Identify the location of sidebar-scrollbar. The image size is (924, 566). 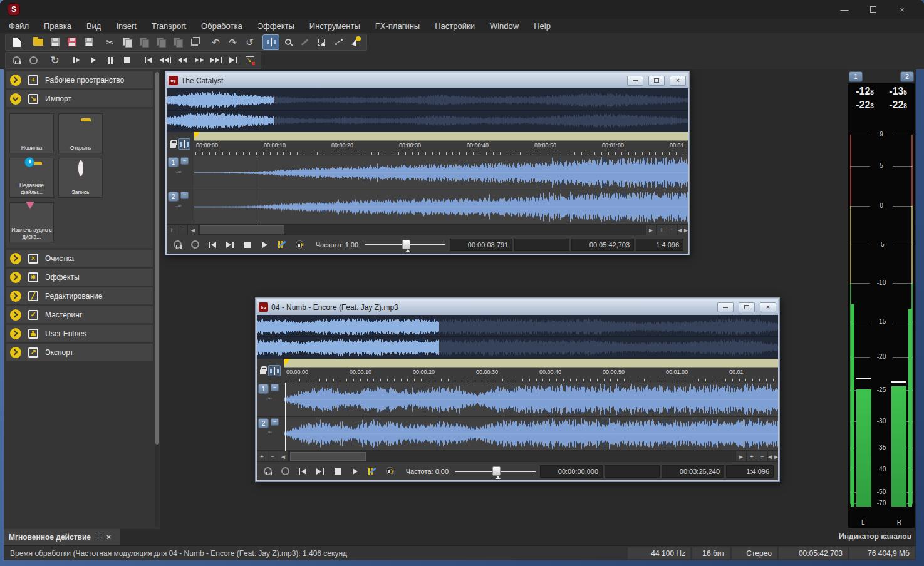
(157, 299).